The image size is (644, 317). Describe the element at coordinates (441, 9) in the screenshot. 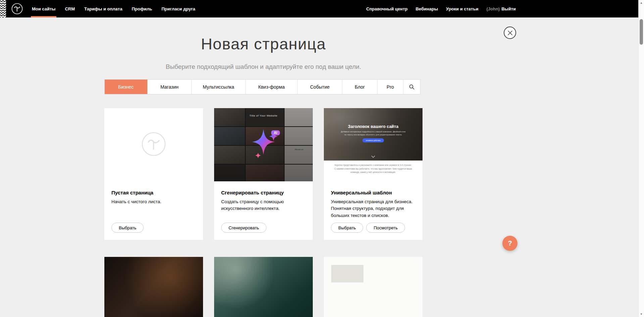

I see `secondary-navigation: Справочный центр Вебинары Уроки и статьи…` at that location.